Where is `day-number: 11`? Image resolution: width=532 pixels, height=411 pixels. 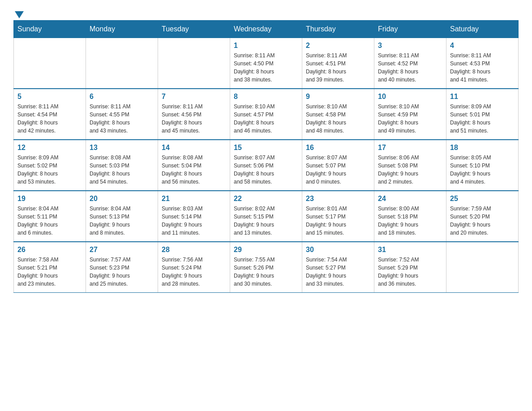 day-number: 11 is located at coordinates (482, 97).